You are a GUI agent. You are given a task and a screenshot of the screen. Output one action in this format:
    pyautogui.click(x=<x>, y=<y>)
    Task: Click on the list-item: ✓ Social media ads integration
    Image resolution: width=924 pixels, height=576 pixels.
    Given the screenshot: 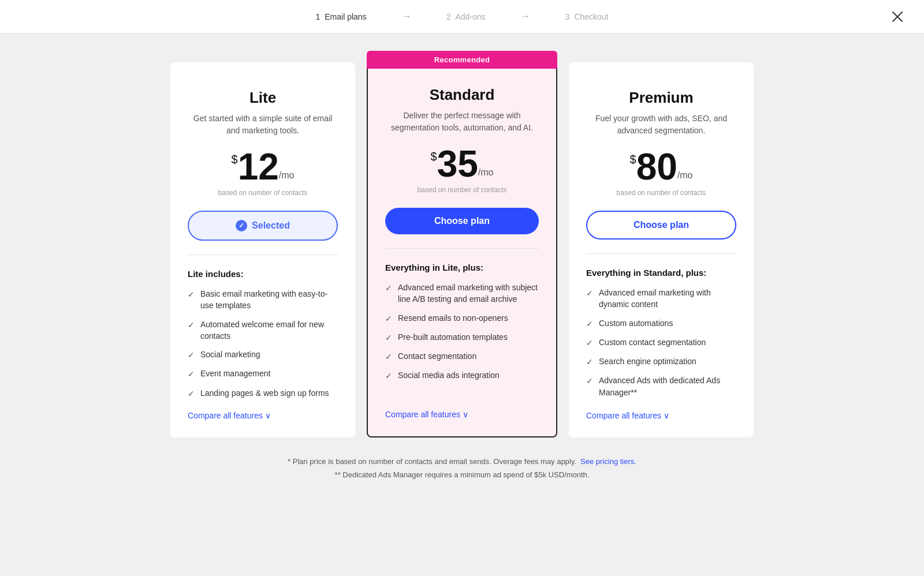 What is the action you would take?
    pyautogui.click(x=462, y=375)
    